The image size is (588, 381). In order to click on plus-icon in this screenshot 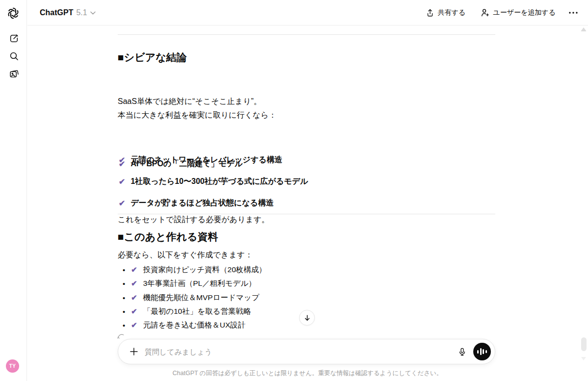, I will do `click(134, 352)`.